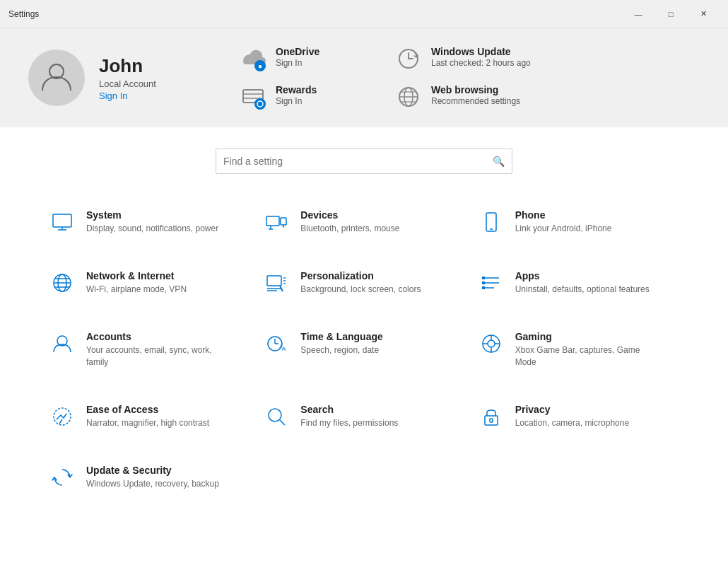  Describe the element at coordinates (296, 101) in the screenshot. I see `rewards-sub: Sign In` at that location.